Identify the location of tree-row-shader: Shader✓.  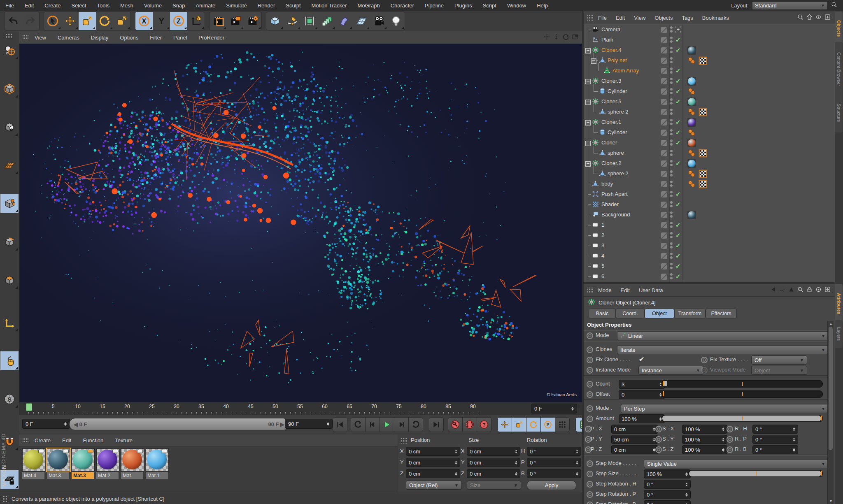
(709, 205).